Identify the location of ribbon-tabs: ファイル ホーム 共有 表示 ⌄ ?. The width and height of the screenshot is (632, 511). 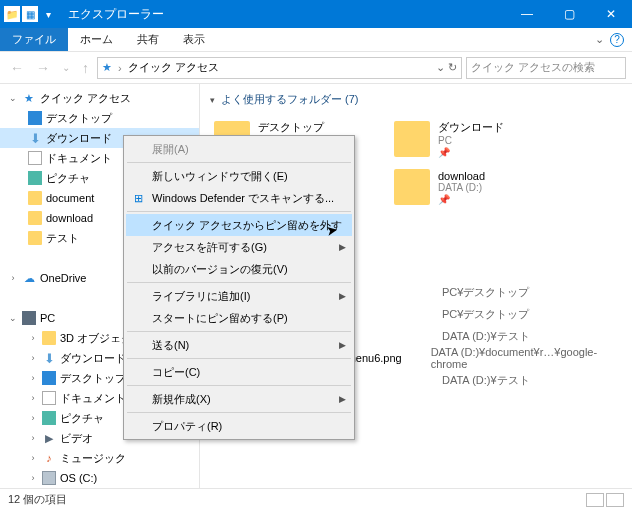
(316, 40).